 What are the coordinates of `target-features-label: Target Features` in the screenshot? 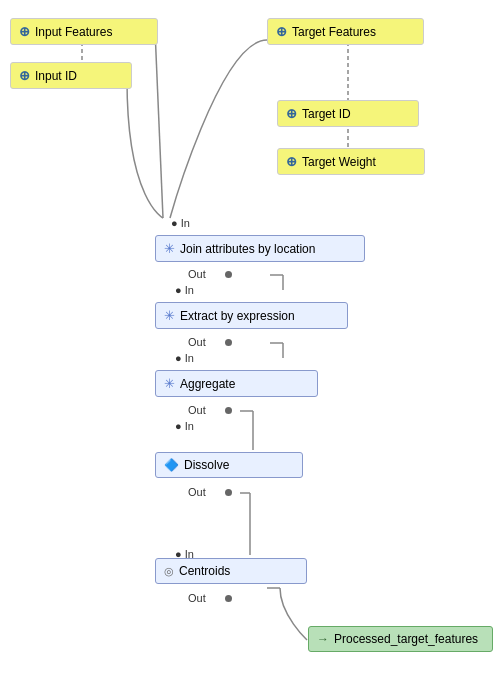 It's located at (334, 32).